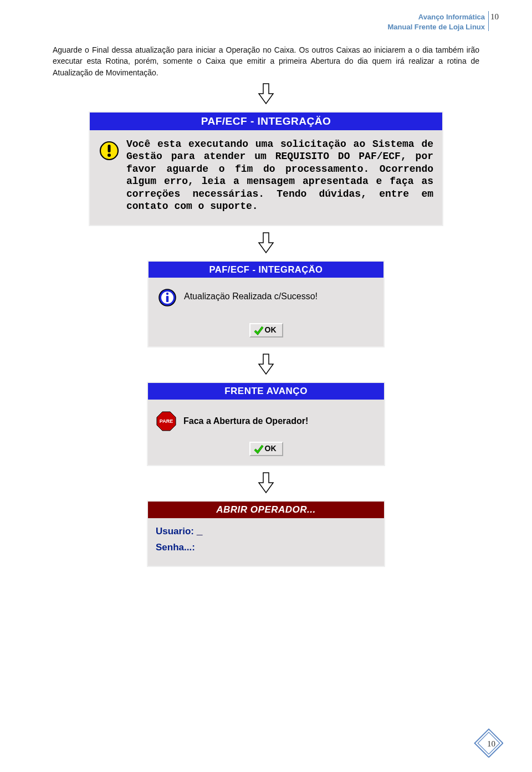 This screenshot has height=772, width=532. Describe the element at coordinates (266, 304) in the screenshot. I see `dialog-paf-ecf-success: PAF/ECF - INTEGRAÇÄO Atualizaçäo Realiza…` at that location.